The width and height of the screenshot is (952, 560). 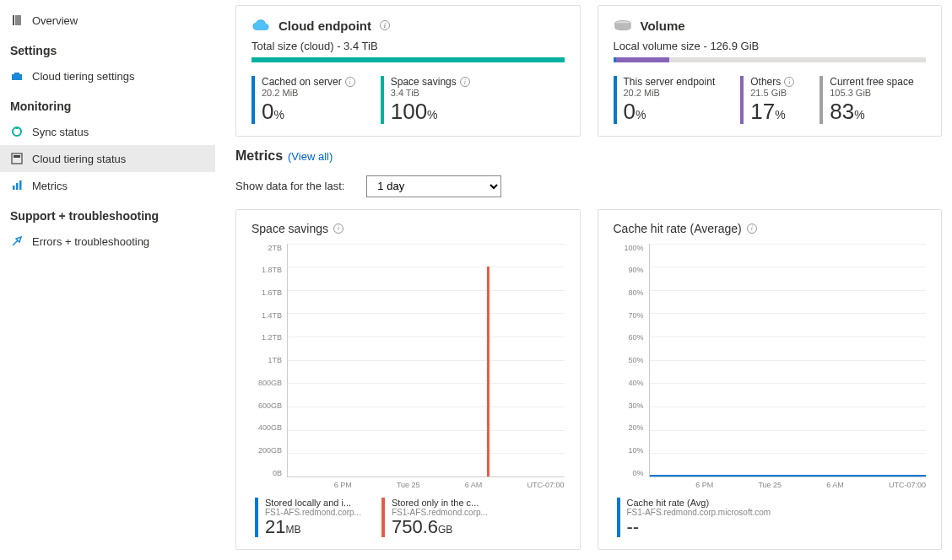 I want to click on stat-others: Othersi 21.5 GiB 17%, so click(x=767, y=100).